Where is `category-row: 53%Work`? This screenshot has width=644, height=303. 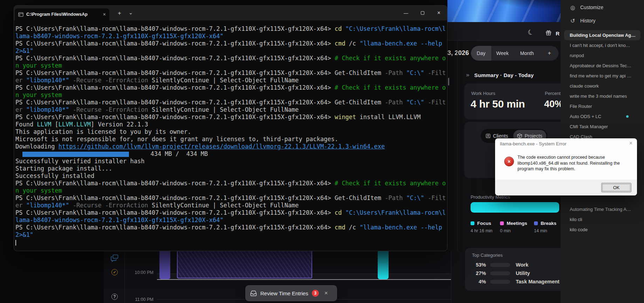 category-row: 53%Work is located at coordinates (516, 265).